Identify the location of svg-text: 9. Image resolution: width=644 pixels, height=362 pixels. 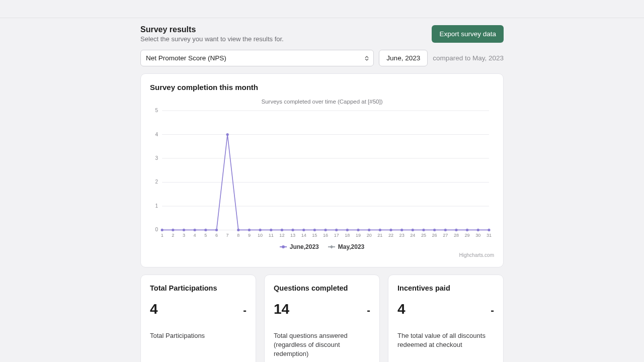
(250, 235).